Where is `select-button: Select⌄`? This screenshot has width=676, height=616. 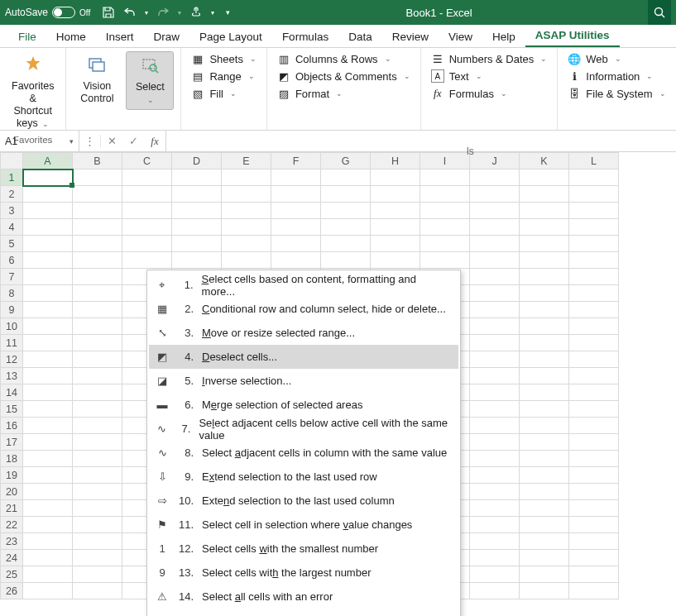 select-button: Select⌄ is located at coordinates (150, 81).